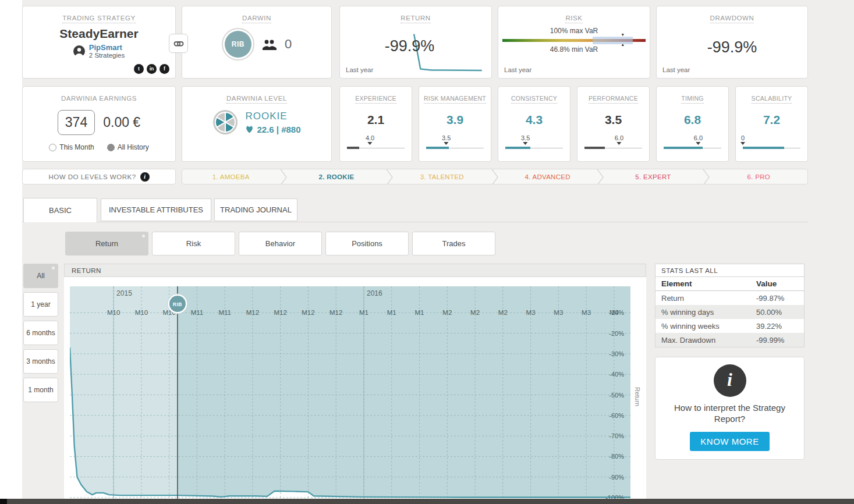 The image size is (854, 504). What do you see at coordinates (616, 416) in the screenshot?
I see `svg-text: -60%` at bounding box center [616, 416].